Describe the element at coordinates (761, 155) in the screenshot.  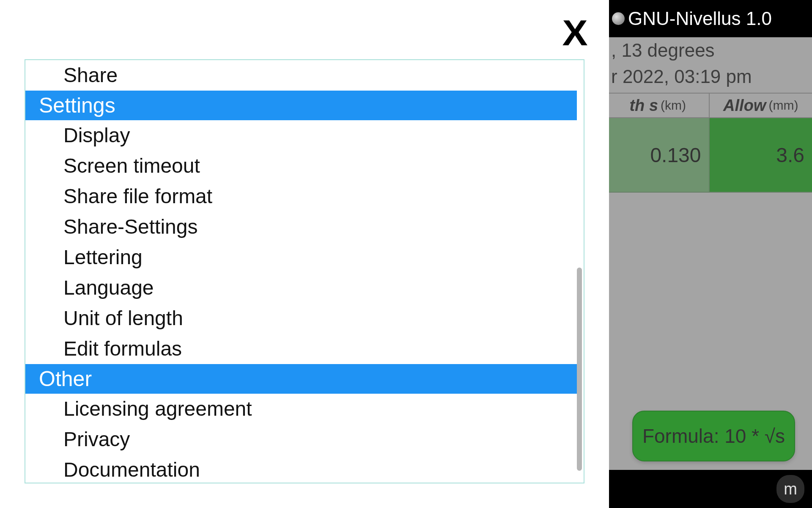
I see `cell-allow: 3.6` at that location.